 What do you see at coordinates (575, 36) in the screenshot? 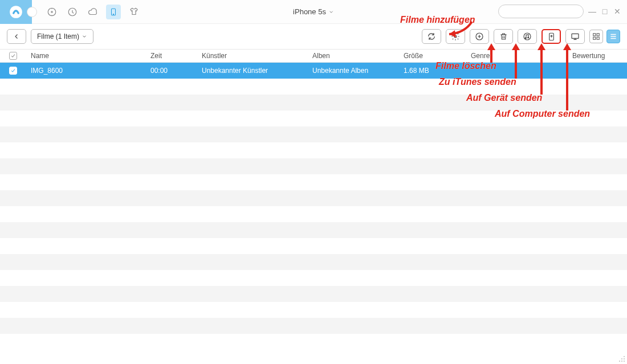
I see `to-computer-icon` at bounding box center [575, 36].